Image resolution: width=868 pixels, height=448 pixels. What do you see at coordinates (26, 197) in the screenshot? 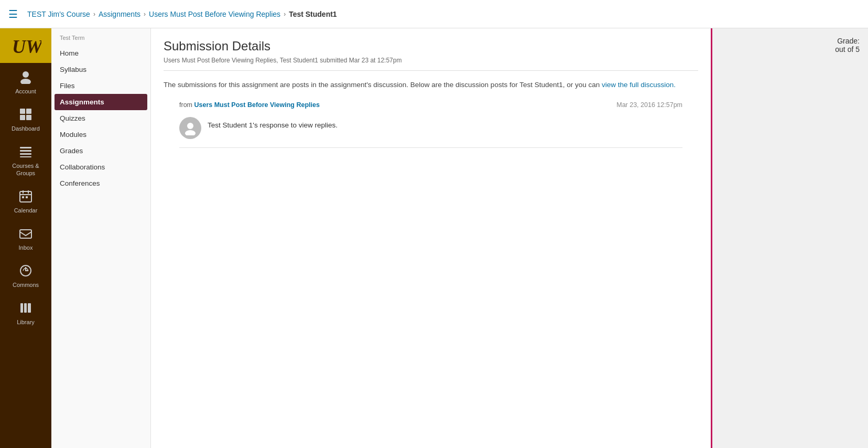
I see `calendar-icon` at bounding box center [26, 197].